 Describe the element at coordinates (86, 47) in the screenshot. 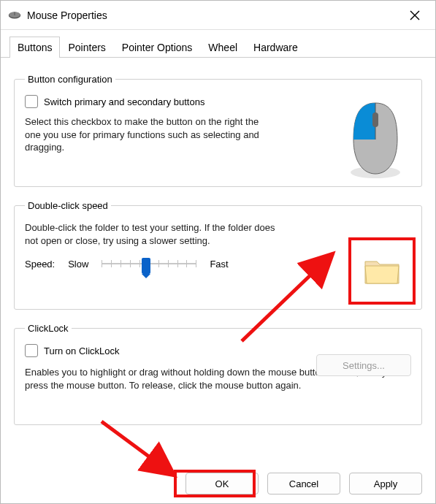

I see `tab-pointers: Pointers` at that location.